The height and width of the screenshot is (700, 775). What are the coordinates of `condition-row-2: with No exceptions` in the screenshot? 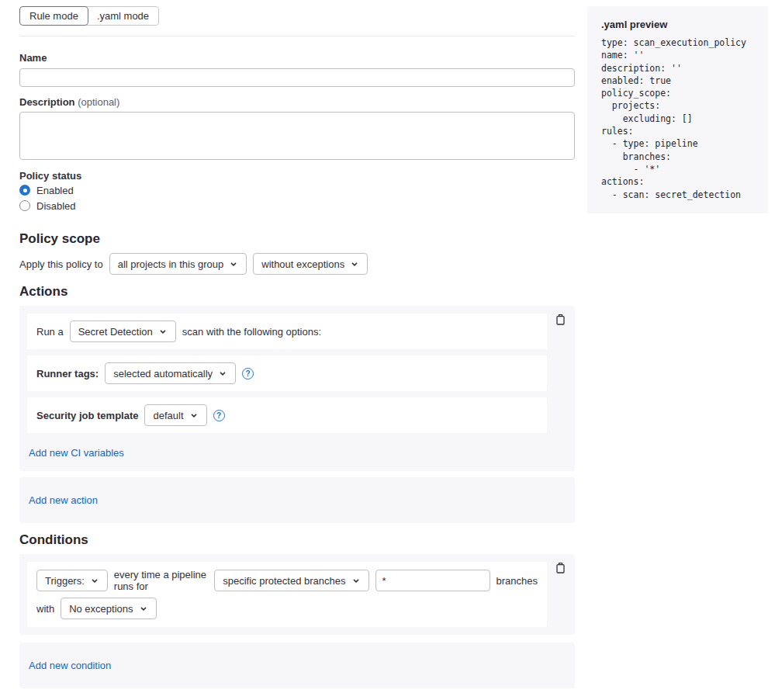 It's located at (287, 608).